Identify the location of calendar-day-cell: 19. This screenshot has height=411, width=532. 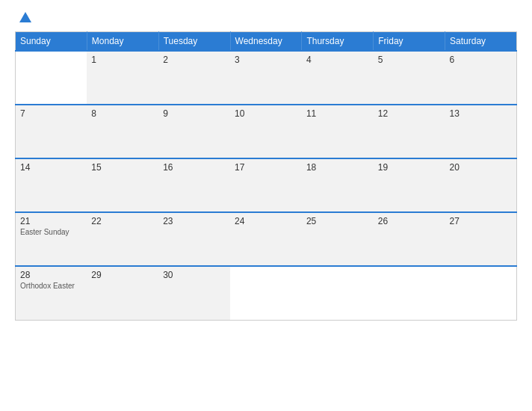
(409, 185).